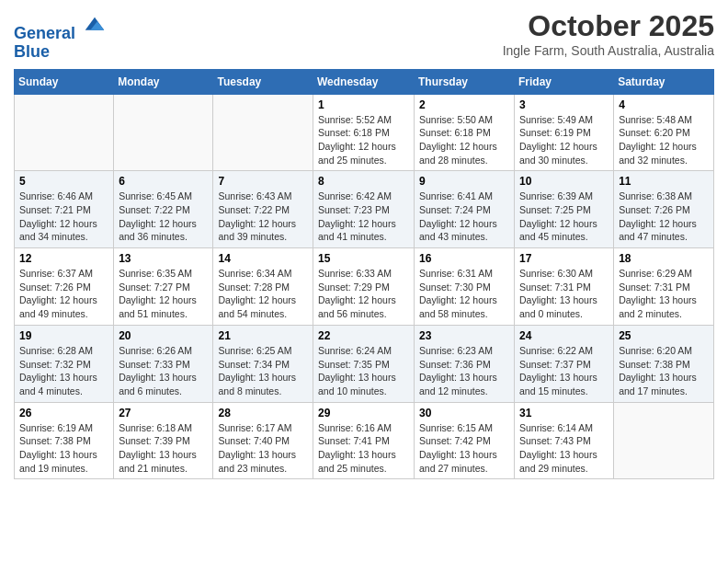  I want to click on day-info: Sunrise: 6:25 AM Sunset: 7:34 PM Dayligh…, so click(263, 372).